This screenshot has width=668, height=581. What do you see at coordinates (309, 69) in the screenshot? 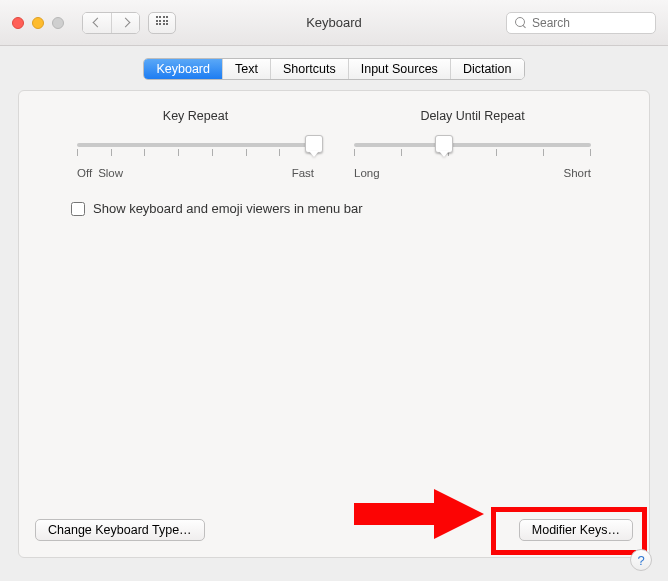
I see `tab-shortcuts: Shortcuts` at bounding box center [309, 69].